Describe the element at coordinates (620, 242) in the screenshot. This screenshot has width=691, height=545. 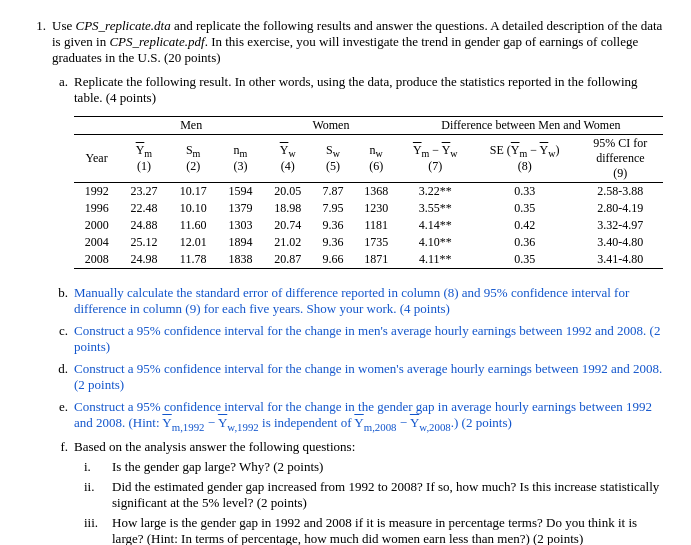
I see `table-cell: 3.40-4.80` at that location.